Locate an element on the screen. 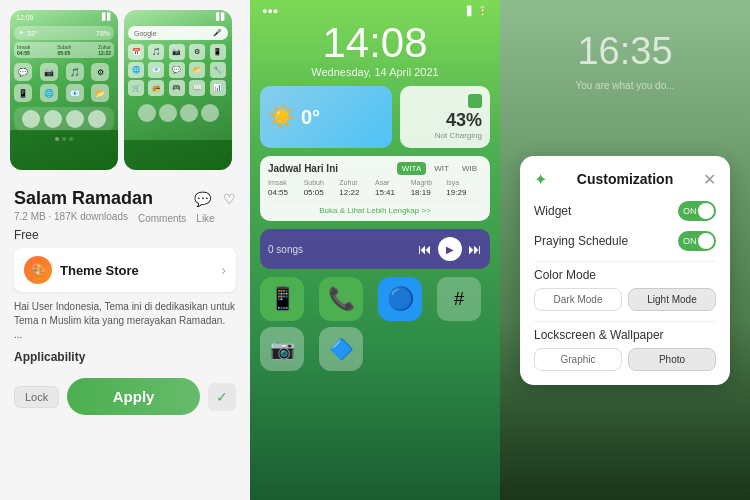  mic-icon: 🎤 is located at coordinates (218, 33).